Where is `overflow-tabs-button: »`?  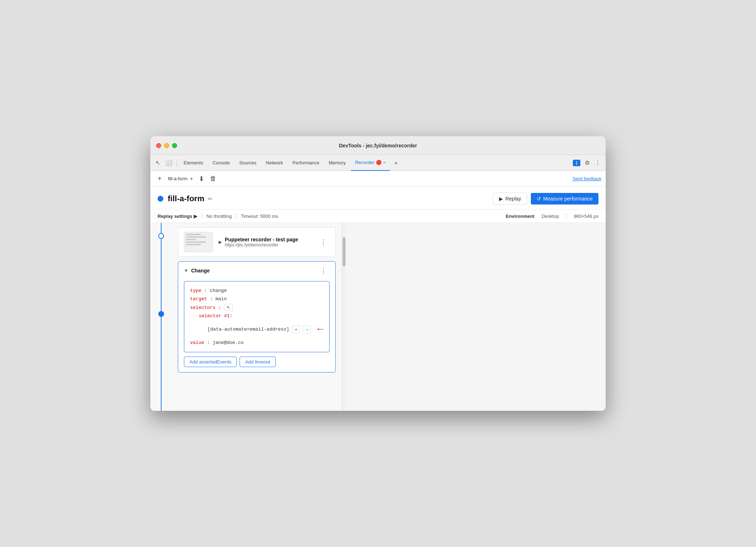
overflow-tabs-button: » is located at coordinates (396, 163).